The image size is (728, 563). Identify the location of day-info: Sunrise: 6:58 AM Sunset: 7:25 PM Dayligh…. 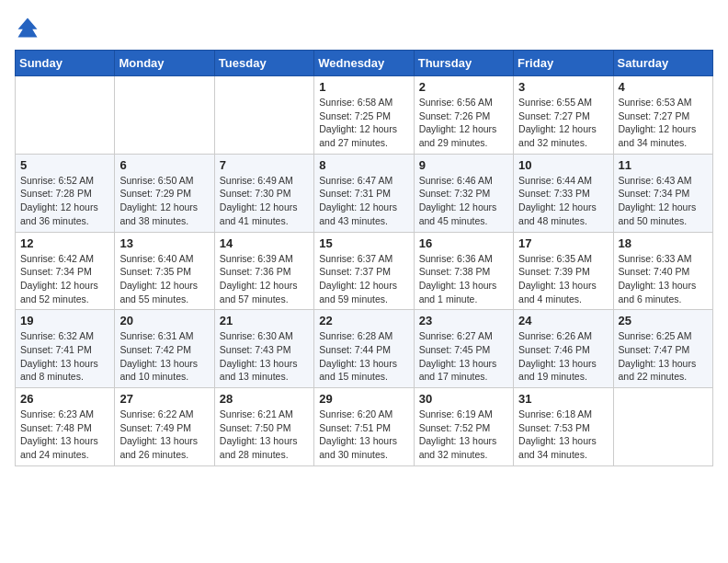
(364, 123).